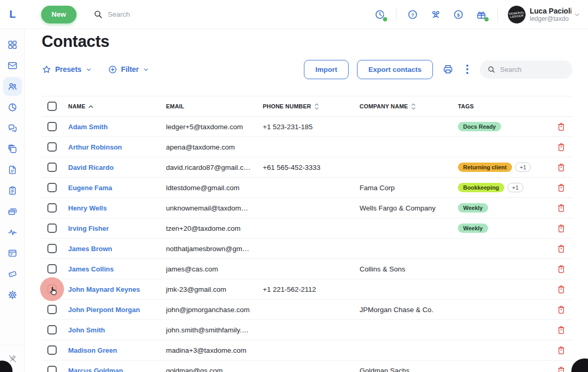 The image size is (588, 372). I want to click on trash-icon, so click(561, 249).